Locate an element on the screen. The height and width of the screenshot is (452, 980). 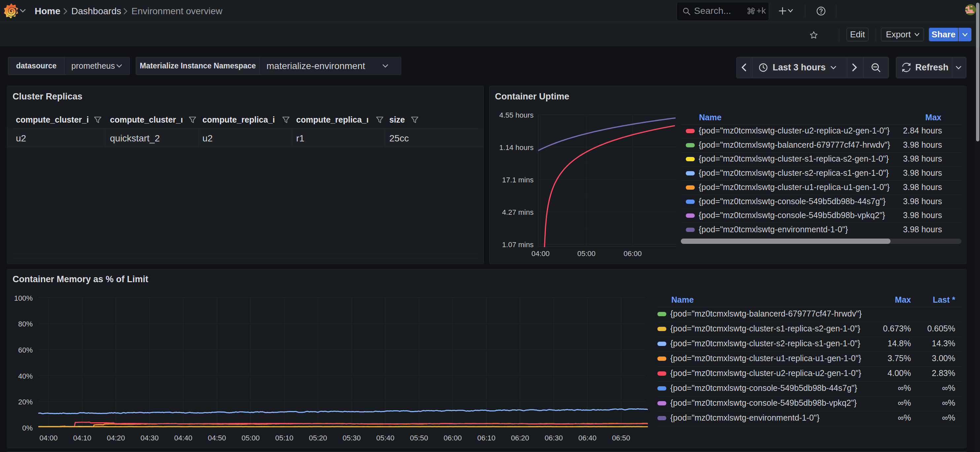
svg-text: 100% is located at coordinates (24, 298).